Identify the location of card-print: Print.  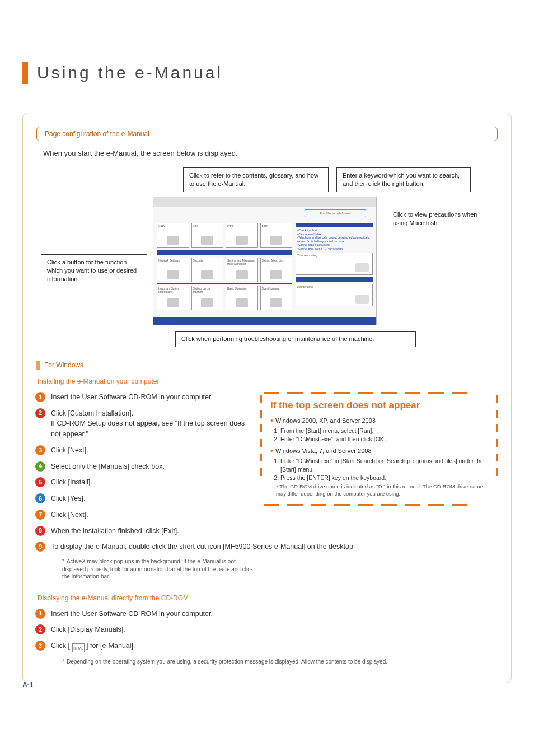
(242, 235).